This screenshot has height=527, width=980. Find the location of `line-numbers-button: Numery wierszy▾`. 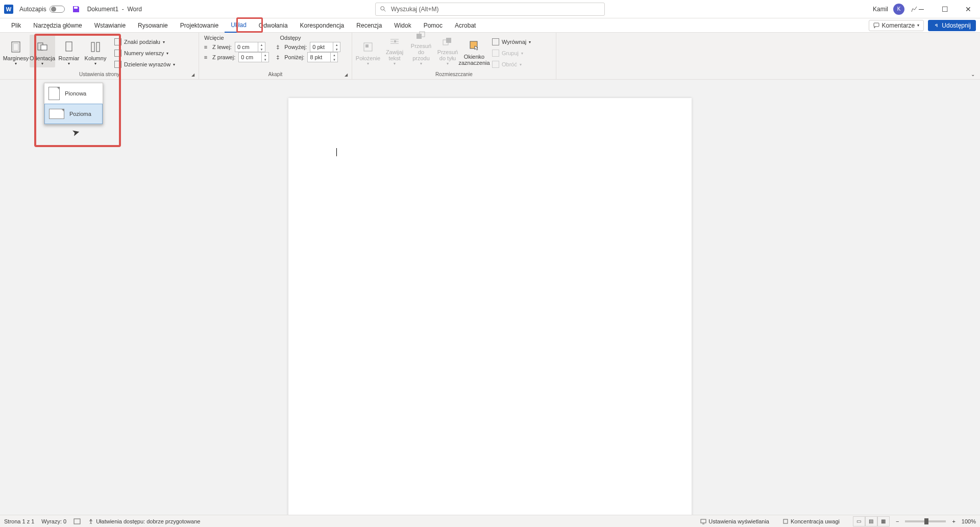

line-numbers-button: Numery wierszy▾ is located at coordinates (145, 53).